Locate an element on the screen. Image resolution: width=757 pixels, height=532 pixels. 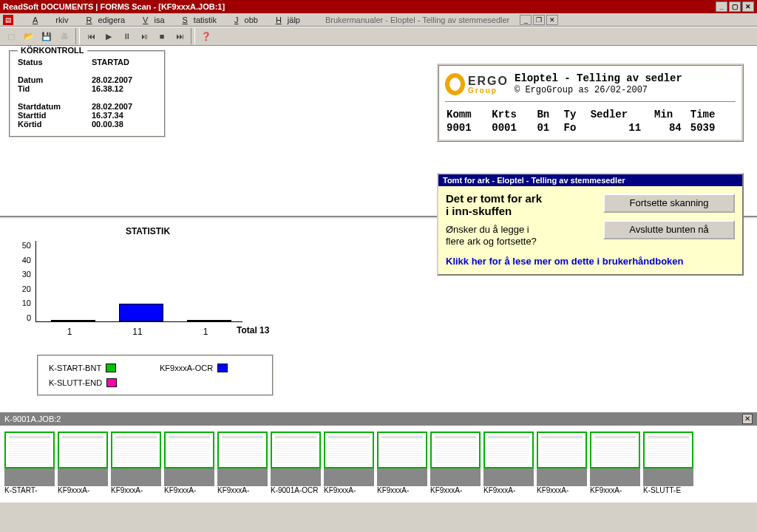
logo-circle-icon is located at coordinates (455, 84).